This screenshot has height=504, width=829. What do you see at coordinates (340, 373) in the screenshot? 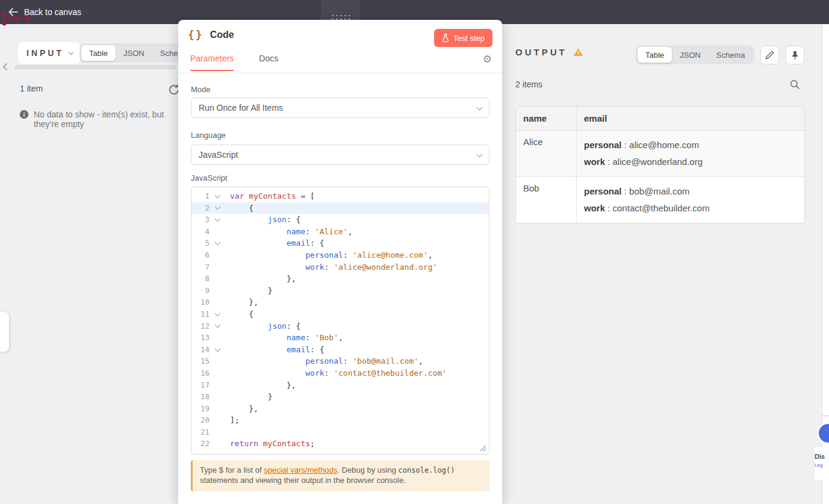
I see `code-line: 16 work: 'contact@thebuilder.com'` at bounding box center [340, 373].